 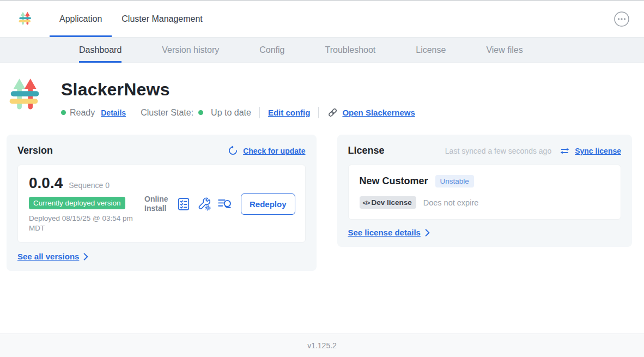 What do you see at coordinates (201, 112) in the screenshot?
I see `cluster-state-dot` at bounding box center [201, 112].